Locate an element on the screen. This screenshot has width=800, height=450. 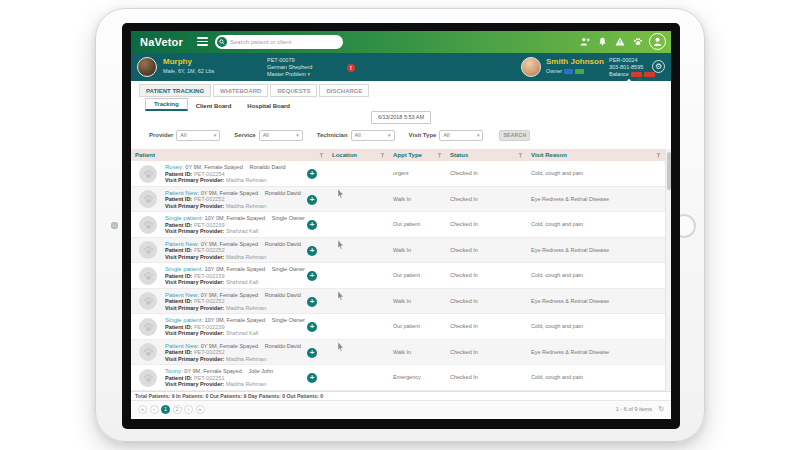
visit-reason-cell: Cold, cough and pain is located at coordinates (596, 174).